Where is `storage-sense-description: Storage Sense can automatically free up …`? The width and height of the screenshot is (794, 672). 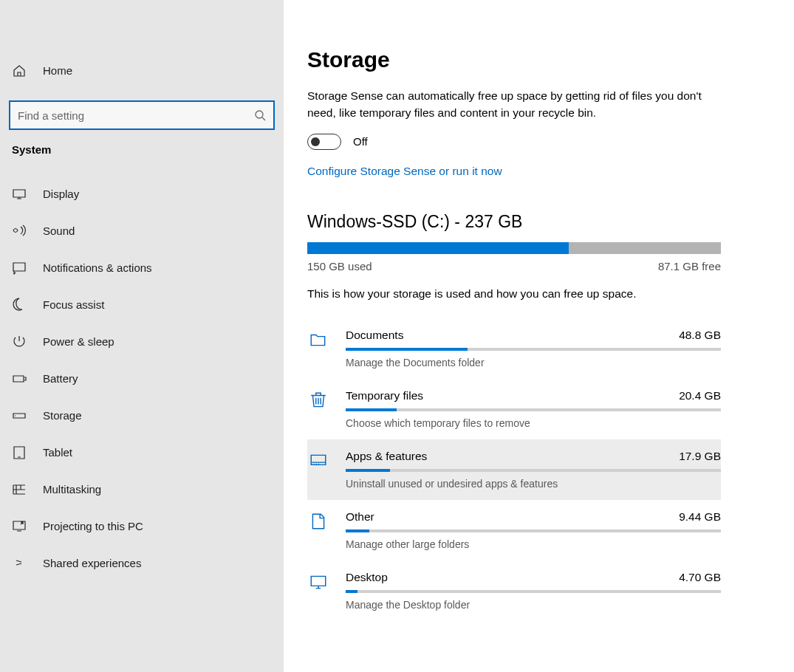 storage-sense-description: Storage Sense can automatically free up … is located at coordinates (514, 105).